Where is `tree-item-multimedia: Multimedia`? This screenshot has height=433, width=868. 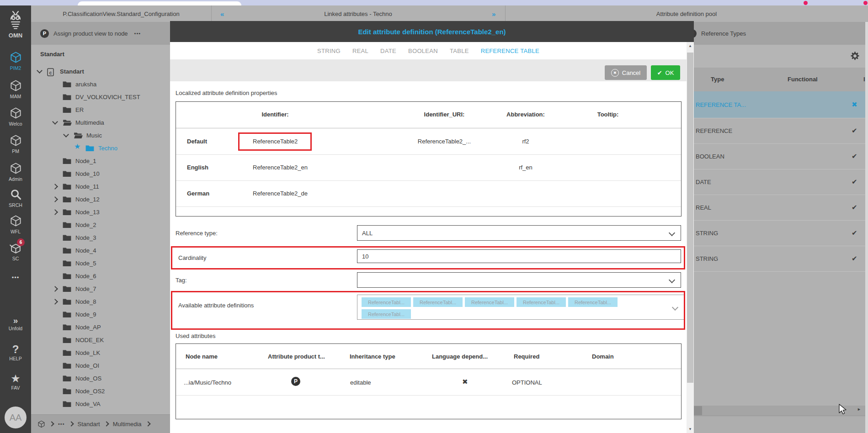
tree-item-multimedia: Multimedia is located at coordinates (101, 122).